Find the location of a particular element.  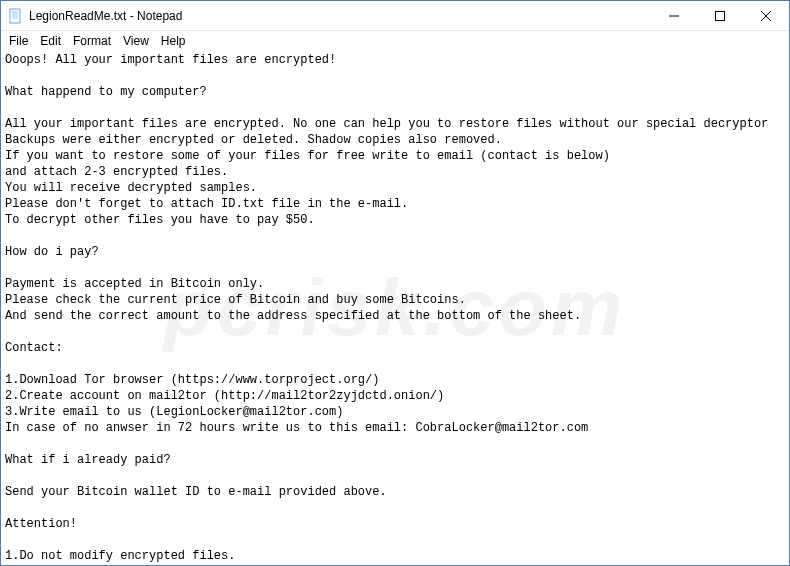

window-controls is located at coordinates (720, 16).